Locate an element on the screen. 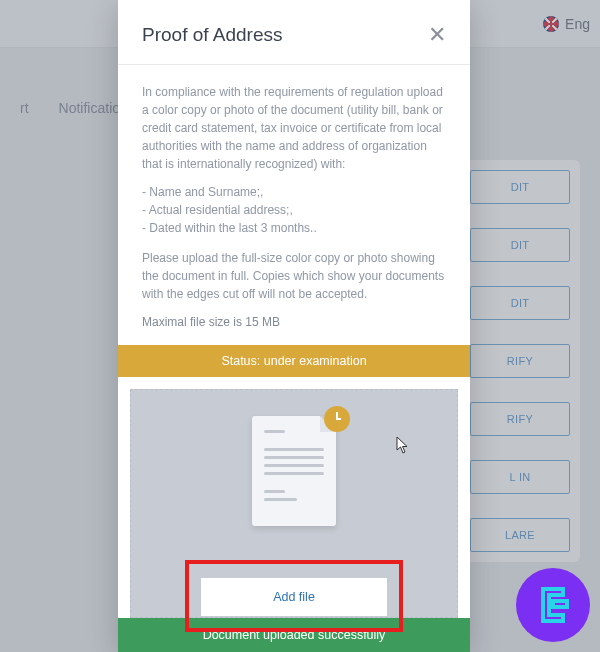 This screenshot has width=600, height=652. add-file-button: Add file is located at coordinates (294, 597).